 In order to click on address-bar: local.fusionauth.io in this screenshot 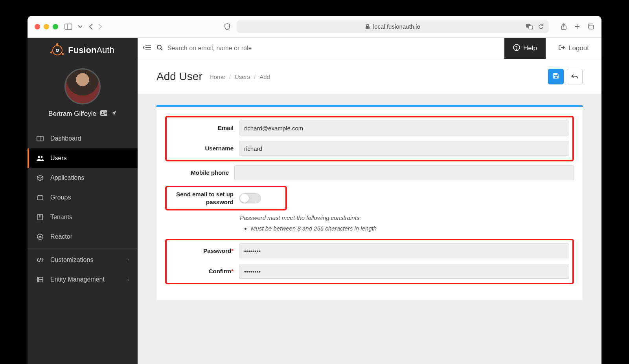, I will do `click(393, 27)`.